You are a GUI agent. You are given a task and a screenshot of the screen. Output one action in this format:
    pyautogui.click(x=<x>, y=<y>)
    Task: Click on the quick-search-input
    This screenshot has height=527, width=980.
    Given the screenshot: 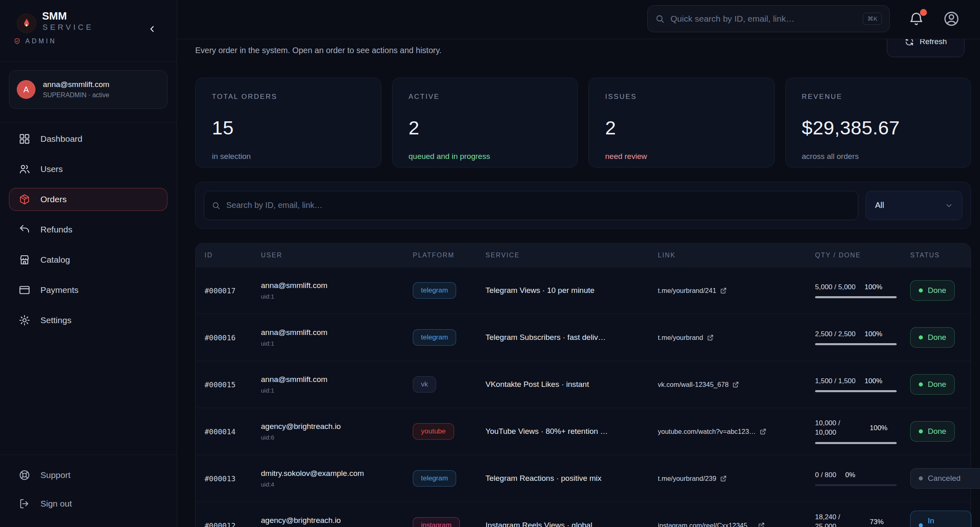 What is the action you would take?
    pyautogui.click(x=764, y=19)
    